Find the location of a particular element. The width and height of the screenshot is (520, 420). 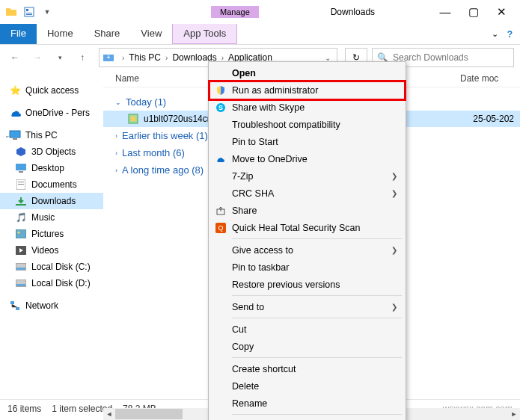

ctx-7zip: 7-Zip❯ is located at coordinates (307, 176).